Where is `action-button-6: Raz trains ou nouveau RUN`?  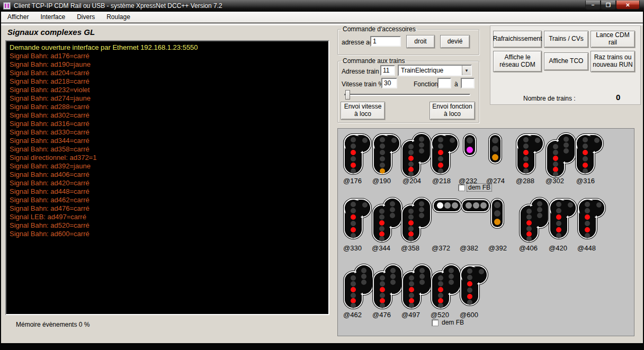 action-button-6: Raz trains ou nouveau RUN is located at coordinates (613, 61).